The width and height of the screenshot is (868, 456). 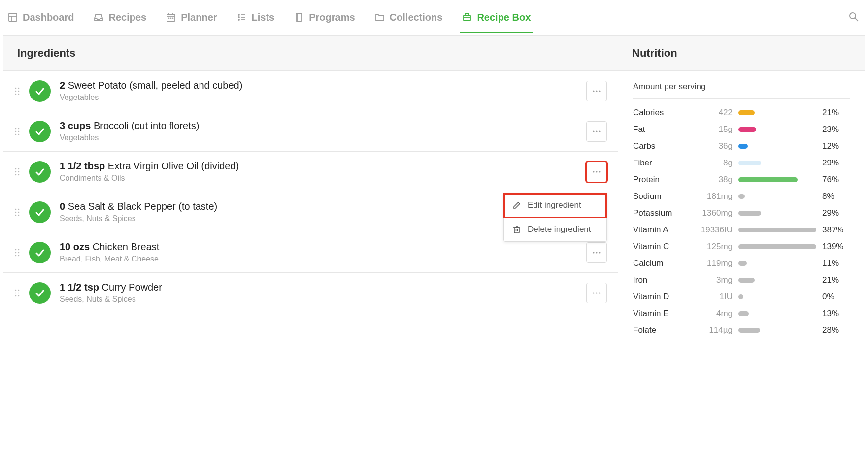 What do you see at coordinates (713, 314) in the screenshot?
I see `nutrition-value: 4mg` at bounding box center [713, 314].